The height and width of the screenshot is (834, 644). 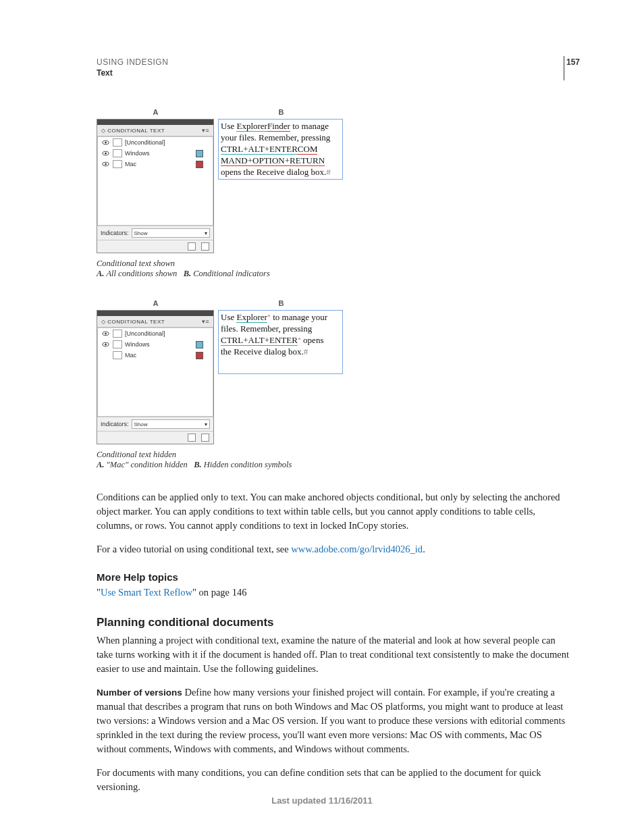 I want to click on more-help-heading: More Help topics, so click(x=335, y=577).